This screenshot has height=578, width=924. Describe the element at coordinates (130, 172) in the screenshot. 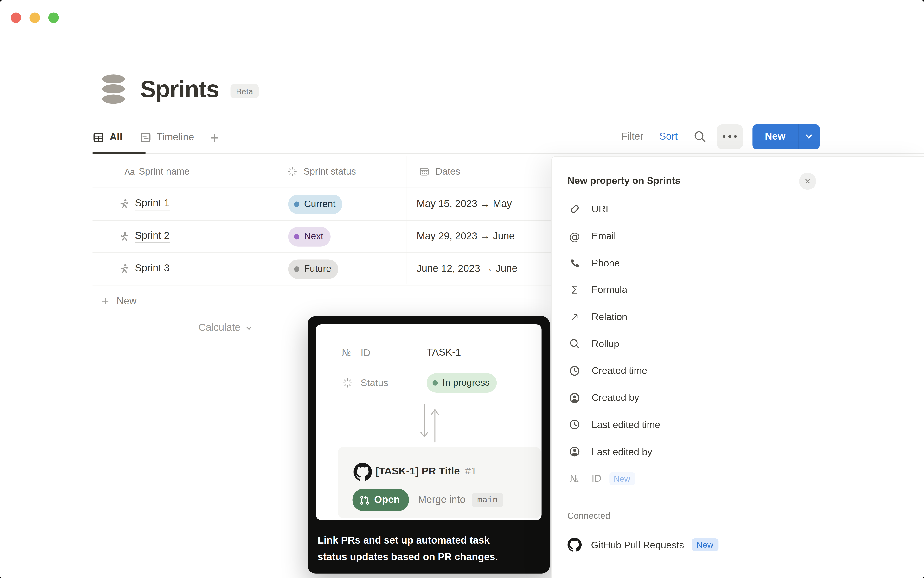

I see `text-property-icon: Aa` at that location.